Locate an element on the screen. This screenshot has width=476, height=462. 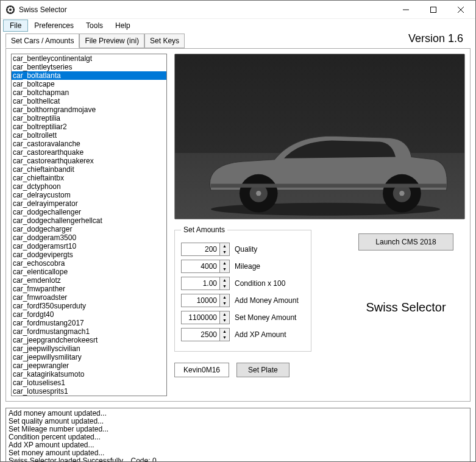
menu-preferences: Preferences is located at coordinates (54, 26).